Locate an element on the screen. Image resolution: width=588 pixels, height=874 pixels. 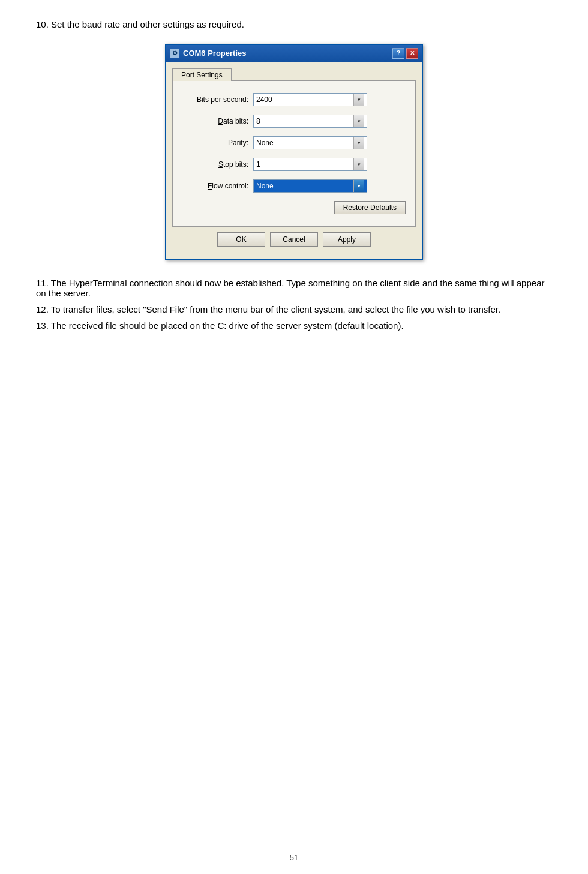
dialog-titlebar-buttons: ? ✕ is located at coordinates (406, 53).